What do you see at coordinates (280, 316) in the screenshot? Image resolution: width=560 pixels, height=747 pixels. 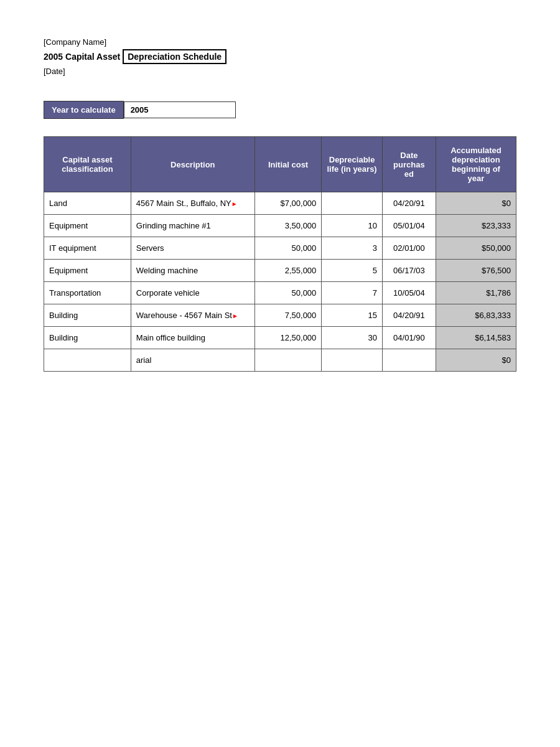 I see `table-row: BuildingWarehouse - 4567 Main St►7,50,00…` at bounding box center [280, 316].